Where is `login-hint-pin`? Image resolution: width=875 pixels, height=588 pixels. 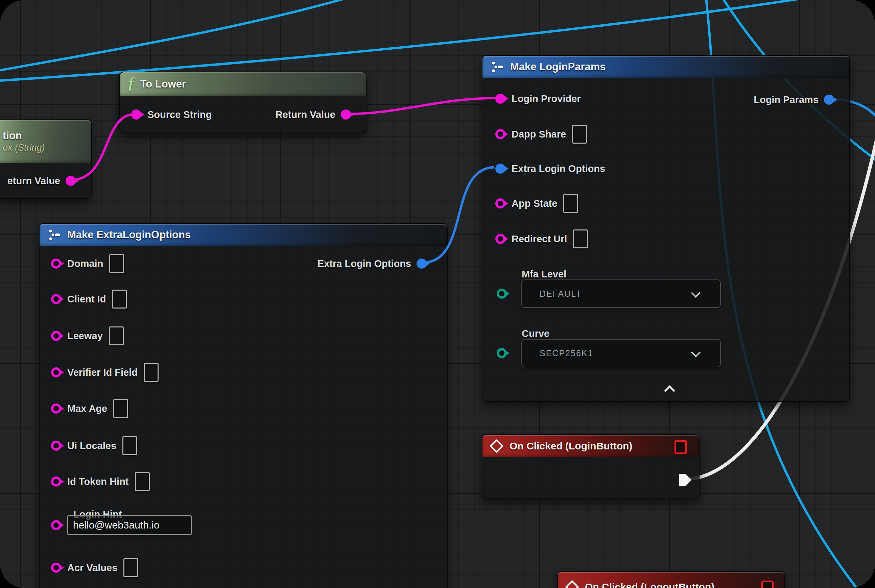 login-hint-pin is located at coordinates (56, 525).